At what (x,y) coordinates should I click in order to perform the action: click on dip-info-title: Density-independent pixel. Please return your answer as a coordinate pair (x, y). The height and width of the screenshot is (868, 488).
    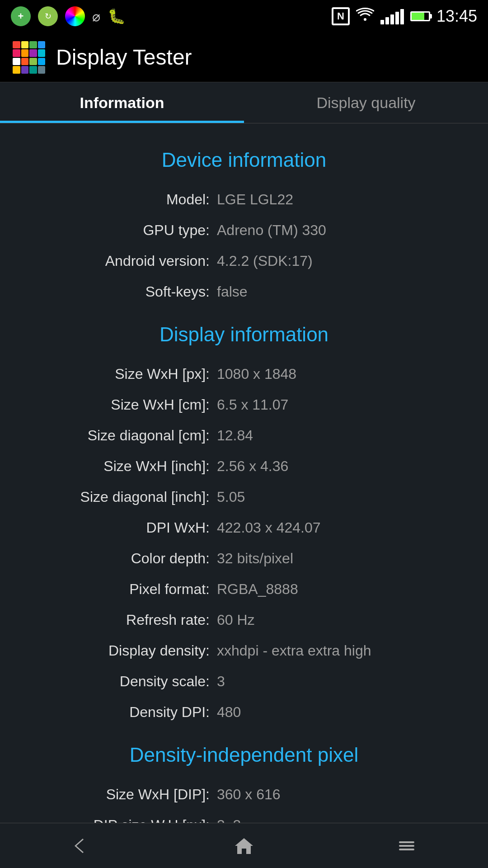
    Looking at the image, I should click on (244, 753).